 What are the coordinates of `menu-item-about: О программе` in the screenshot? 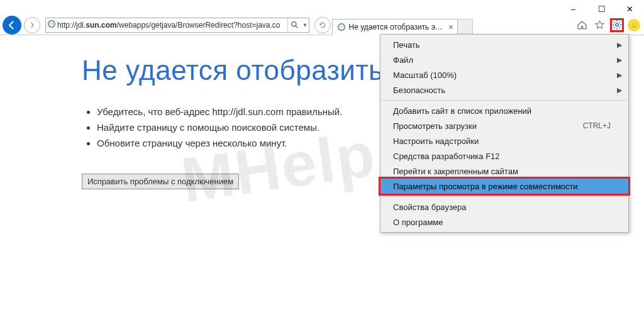 It's located at (504, 222).